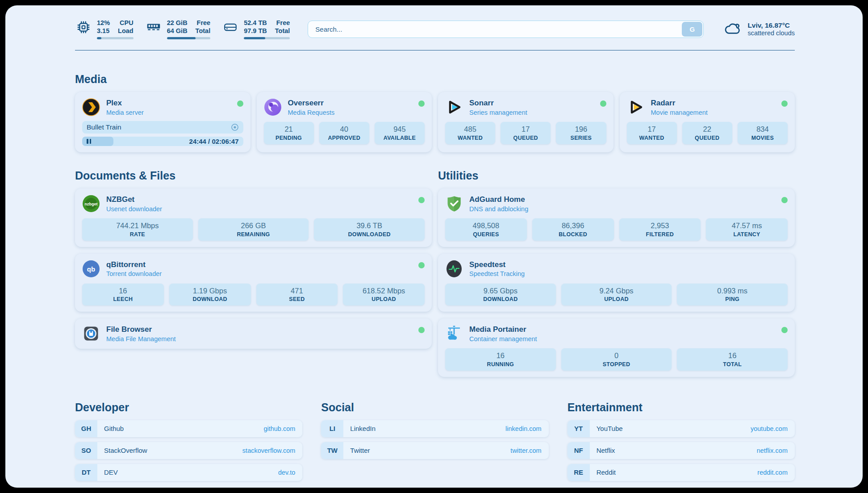 This screenshot has height=493, width=868. I want to click on app-name: Plex, so click(125, 103).